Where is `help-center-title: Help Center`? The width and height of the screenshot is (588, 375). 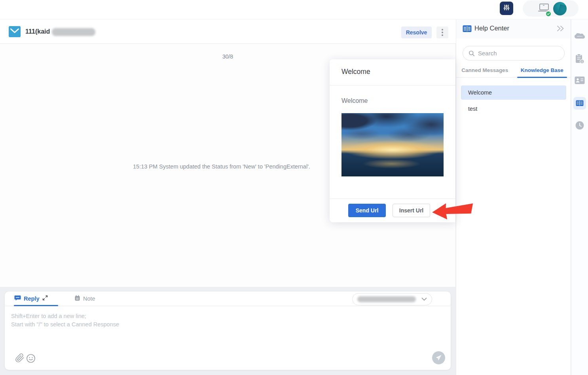 help-center-title: Help Center is located at coordinates (492, 28).